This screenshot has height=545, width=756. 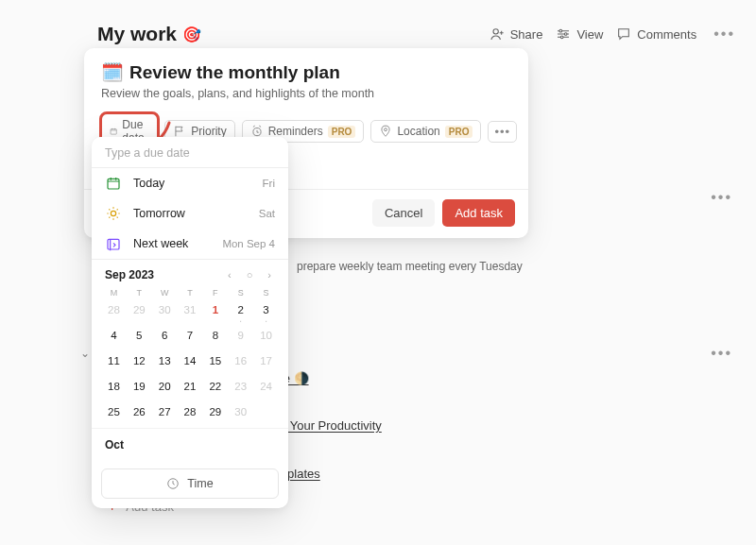 What do you see at coordinates (266, 361) in the screenshot?
I see `calendar-day: 17` at bounding box center [266, 361].